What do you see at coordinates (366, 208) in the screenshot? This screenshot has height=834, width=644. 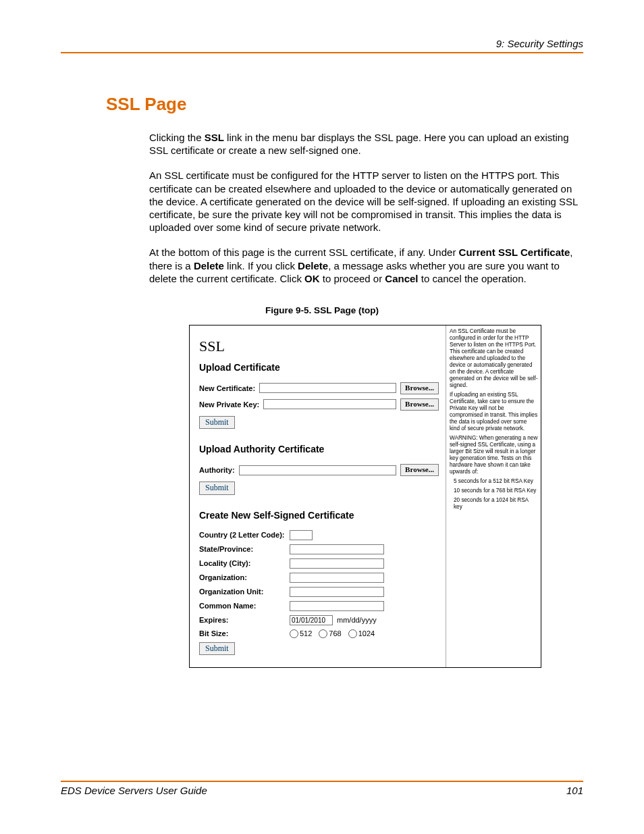 I see `body-text: Clicking the SSL link in the menu bar di…` at bounding box center [366, 208].